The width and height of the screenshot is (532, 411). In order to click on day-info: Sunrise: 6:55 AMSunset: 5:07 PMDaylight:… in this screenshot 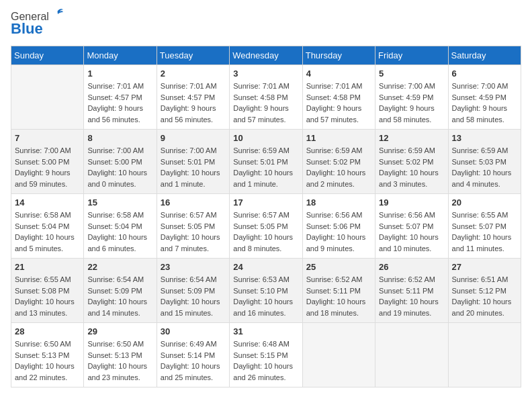, I will do `click(485, 232)`.